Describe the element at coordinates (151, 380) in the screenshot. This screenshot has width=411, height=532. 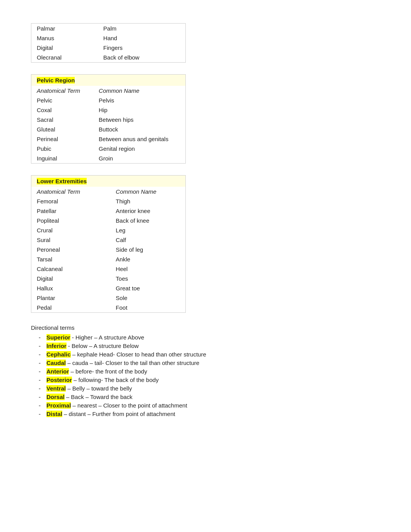
I see `list-item: -Posterior – following- The back of the …` at that location.